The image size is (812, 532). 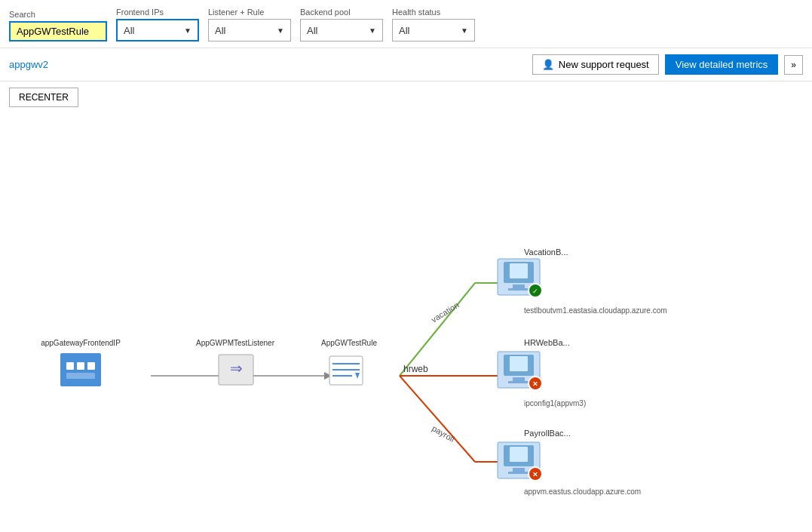 What do you see at coordinates (668, 65) in the screenshot?
I see `toolbar-right: 👤 New support request View detailed metr…` at bounding box center [668, 65].